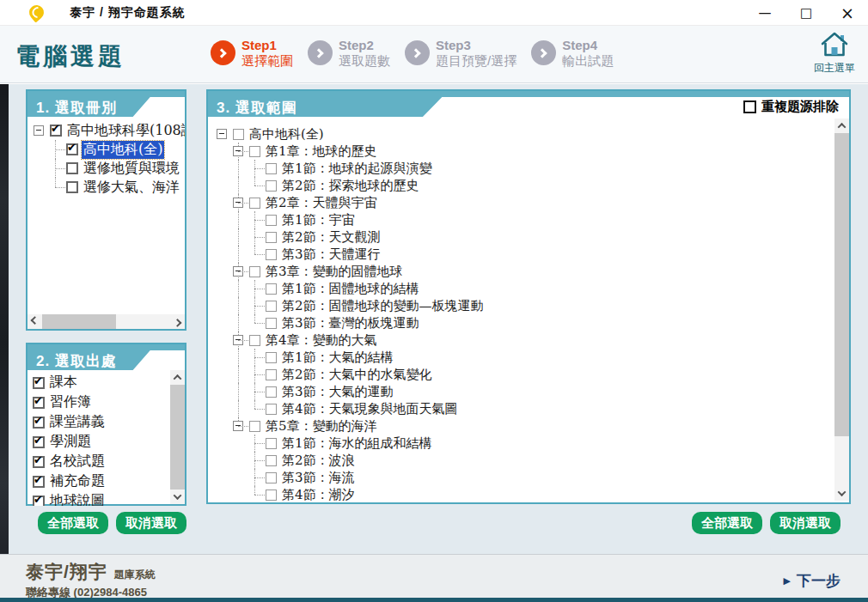  Describe the element at coordinates (70, 441) in the screenshot. I see `source-label: 學測題` at that location.